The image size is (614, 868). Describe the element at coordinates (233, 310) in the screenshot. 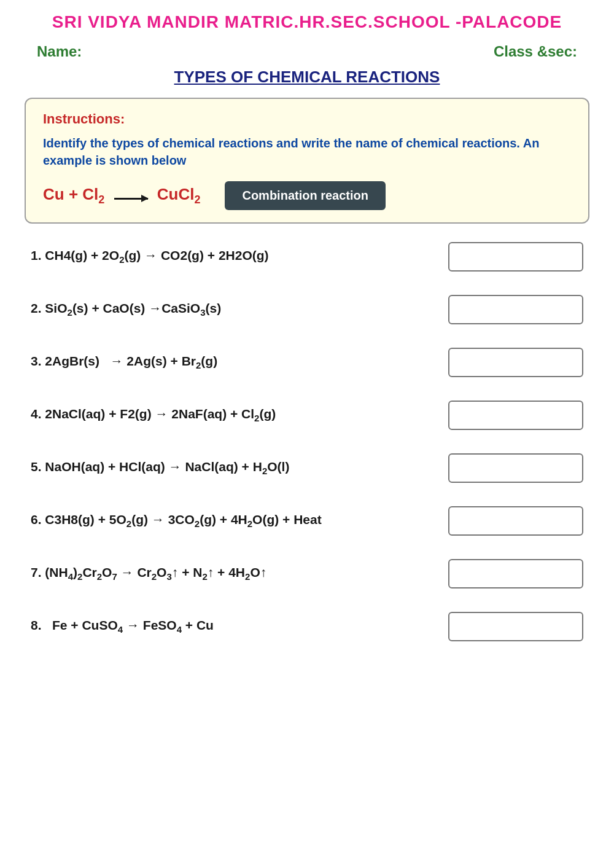

I see `reaction-equation-2: 2. SiO2(s) + CaO(s) →CaSiO3(s)` at that location.